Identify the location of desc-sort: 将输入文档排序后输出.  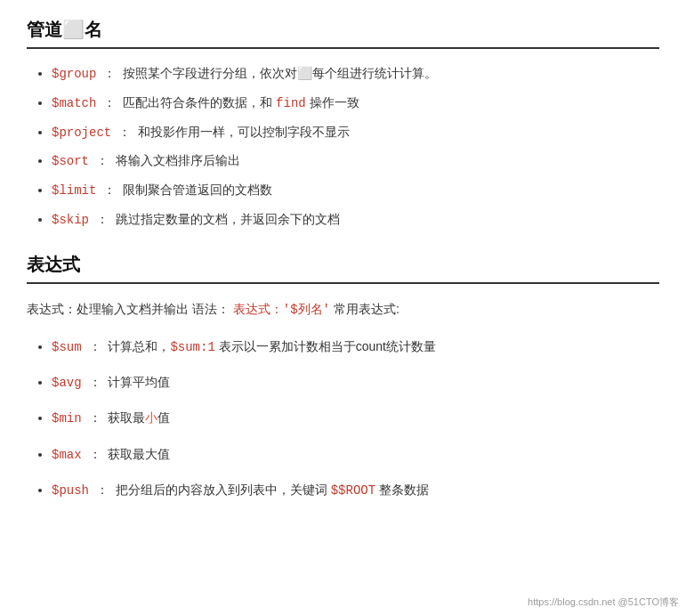
(178, 160).